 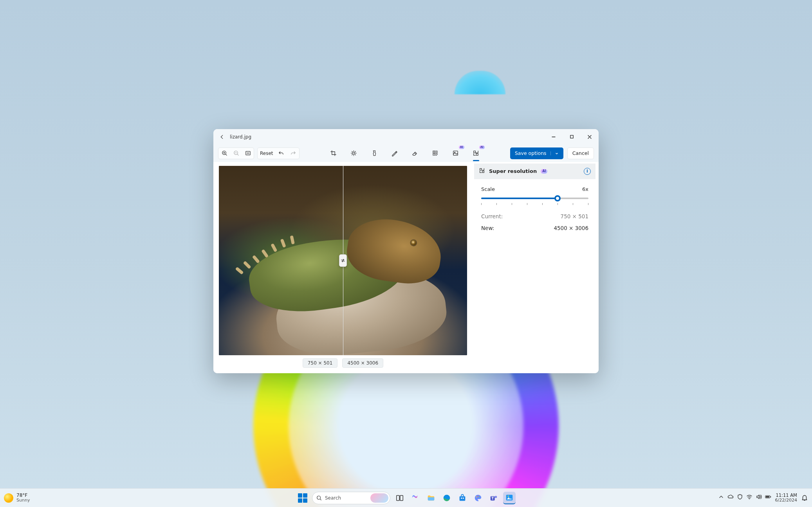 What do you see at coordinates (281, 153) in the screenshot?
I see `undo-button` at bounding box center [281, 153].